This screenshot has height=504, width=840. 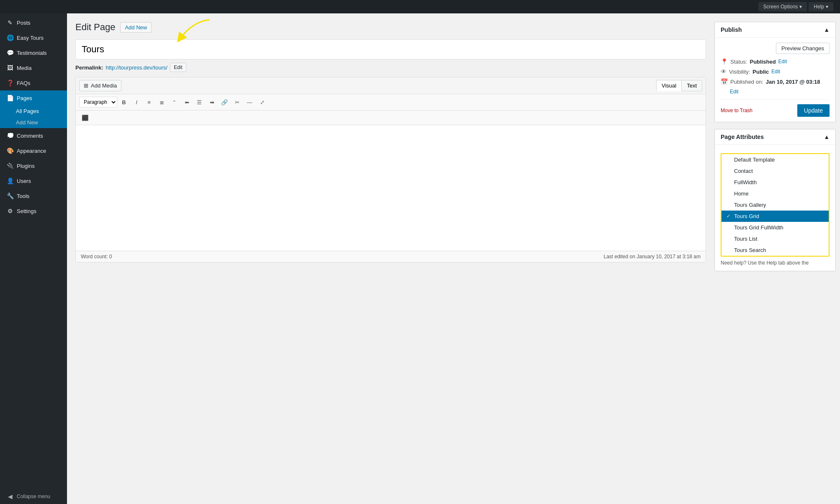 I want to click on sidebar-item-comments: 💭 Comments, so click(x=33, y=136).